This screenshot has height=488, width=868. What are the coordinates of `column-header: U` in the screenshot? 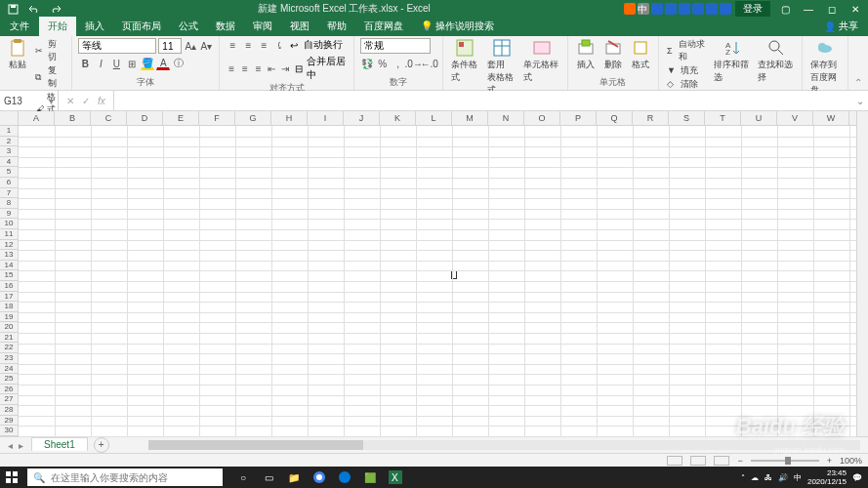 It's located at (760, 118).